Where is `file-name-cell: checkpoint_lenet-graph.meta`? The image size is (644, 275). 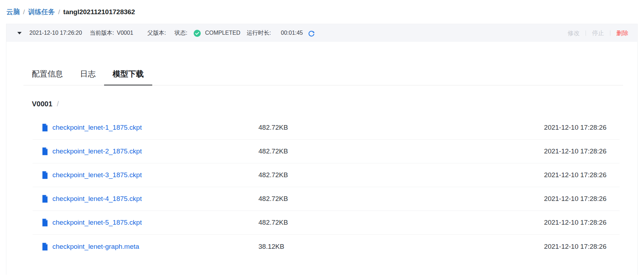 file-name-cell: checkpoint_lenet-graph.meta is located at coordinates (146, 247).